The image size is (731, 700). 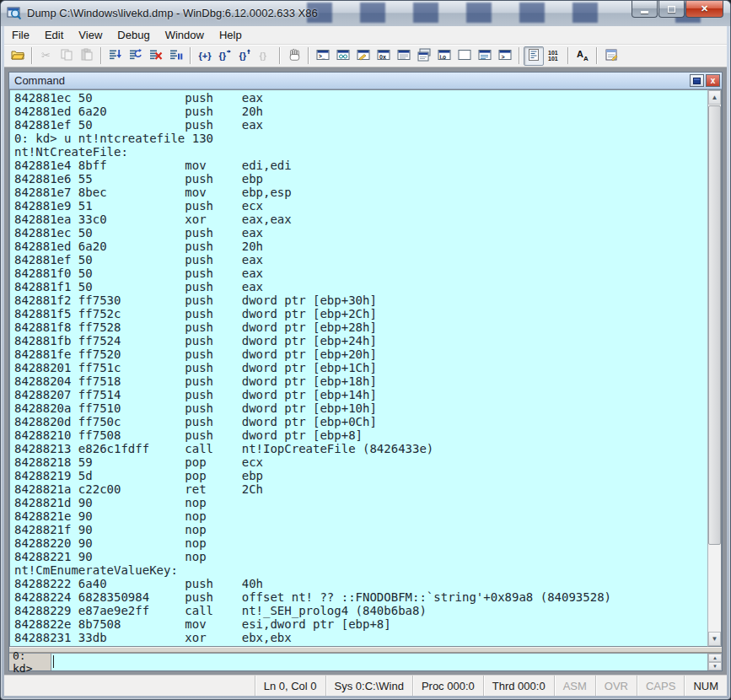 I want to click on kd-prompt-label: 0: kd>, so click(x=30, y=662).